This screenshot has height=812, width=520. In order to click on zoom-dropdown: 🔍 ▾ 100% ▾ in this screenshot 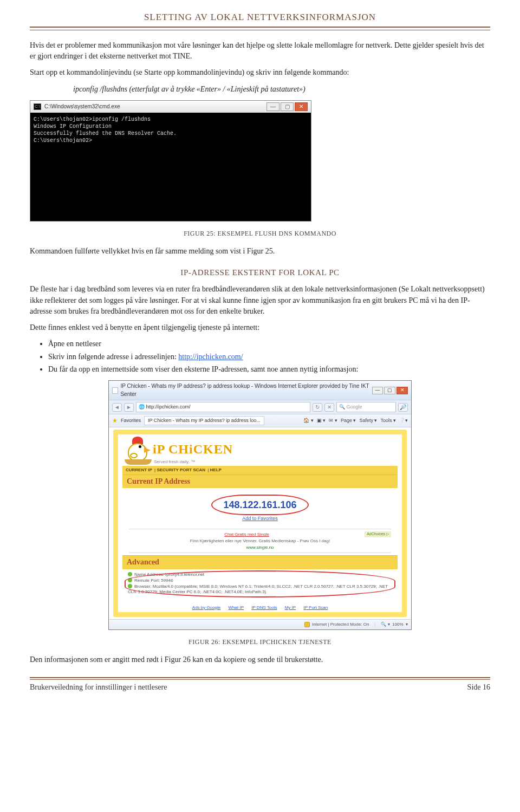, I will do `click(394, 625)`.